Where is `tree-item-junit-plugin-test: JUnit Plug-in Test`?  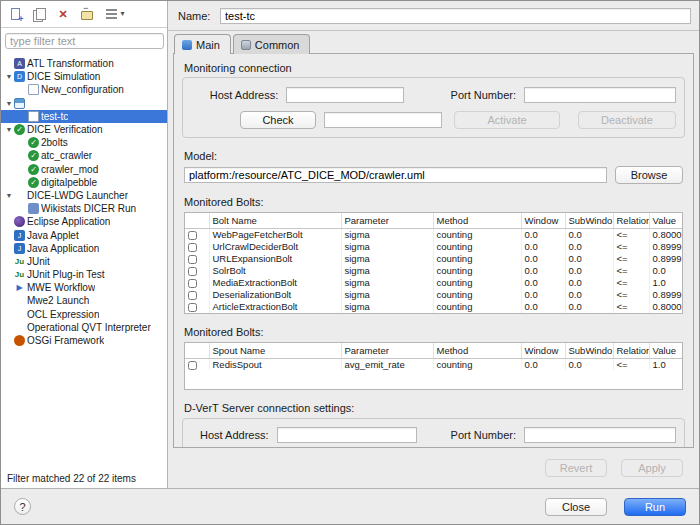 tree-item-junit-plugin-test: JUnit Plug-in Test is located at coordinates (84, 274).